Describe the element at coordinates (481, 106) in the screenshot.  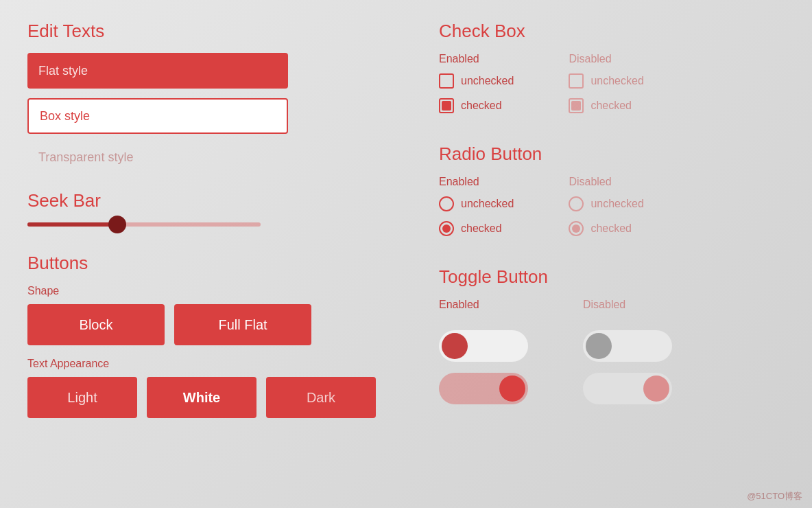
I see `check-checked-enabled-label: checked` at that location.